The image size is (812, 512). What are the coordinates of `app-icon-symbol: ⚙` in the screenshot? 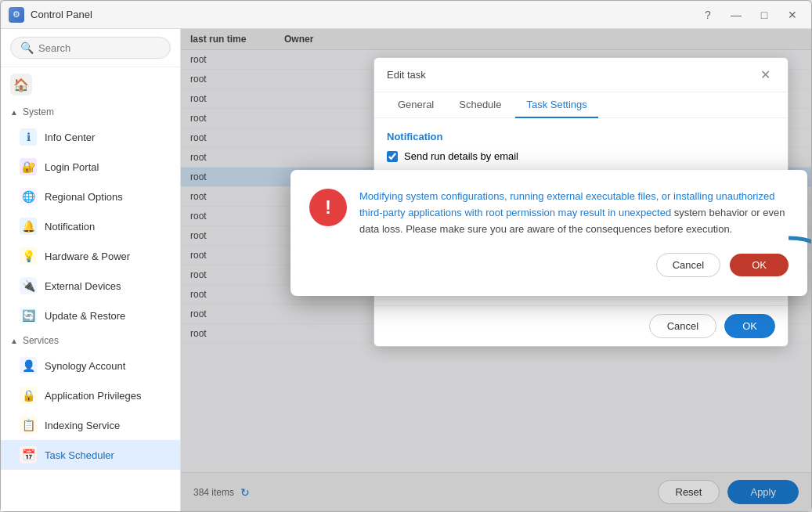 It's located at (16, 14).